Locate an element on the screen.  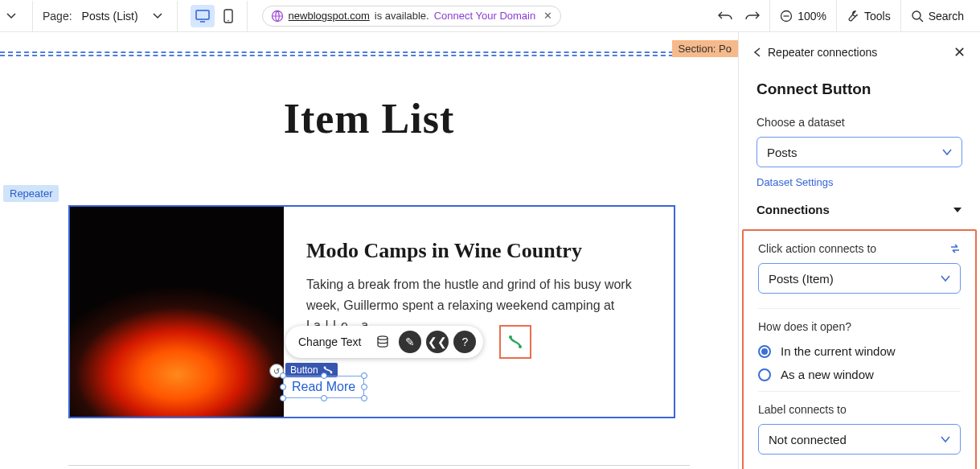
open-new-radio: As a new window is located at coordinates (859, 375).